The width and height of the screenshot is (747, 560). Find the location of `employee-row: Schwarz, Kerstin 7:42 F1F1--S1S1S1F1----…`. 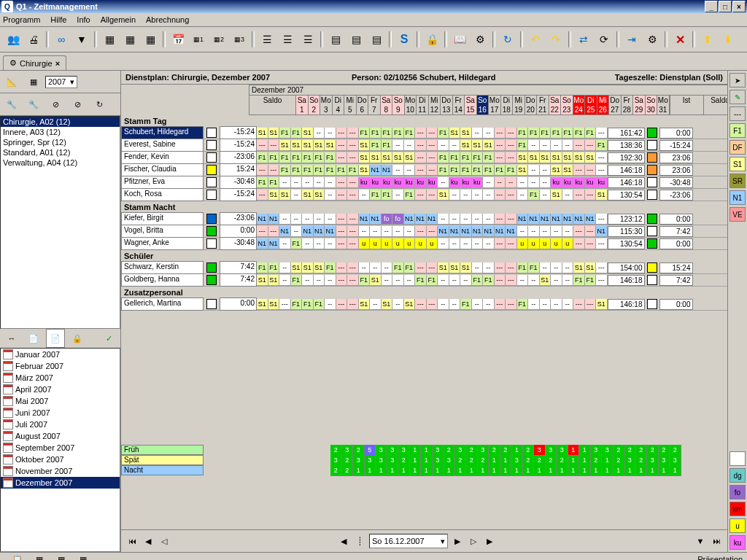

employee-row: Schwarz, Kerstin 7:42 F1F1--S1S1S1F1----… is located at coordinates (425, 268).